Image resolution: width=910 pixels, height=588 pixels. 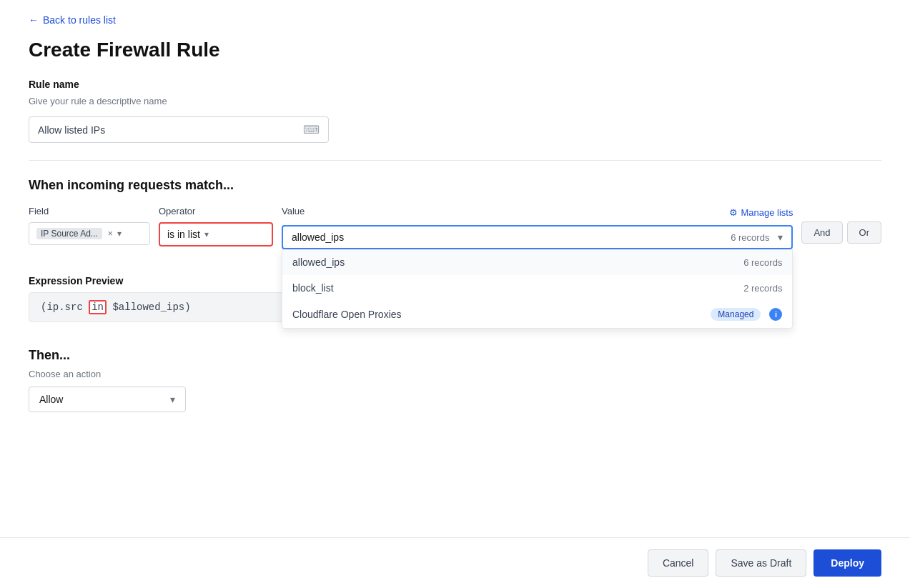 I want to click on operator-select: is in list ▾, so click(x=216, y=234).